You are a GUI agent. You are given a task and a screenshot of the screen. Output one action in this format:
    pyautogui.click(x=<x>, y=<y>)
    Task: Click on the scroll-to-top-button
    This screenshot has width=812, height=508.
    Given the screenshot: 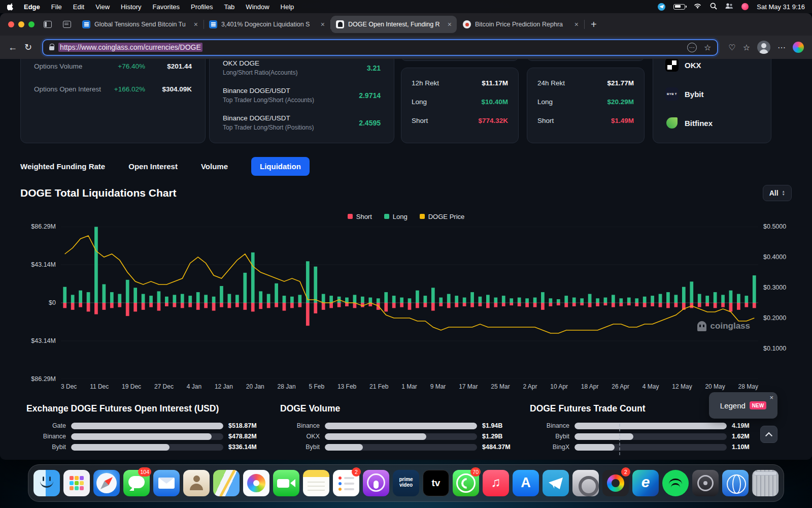 What is the action you would take?
    pyautogui.click(x=769, y=434)
    